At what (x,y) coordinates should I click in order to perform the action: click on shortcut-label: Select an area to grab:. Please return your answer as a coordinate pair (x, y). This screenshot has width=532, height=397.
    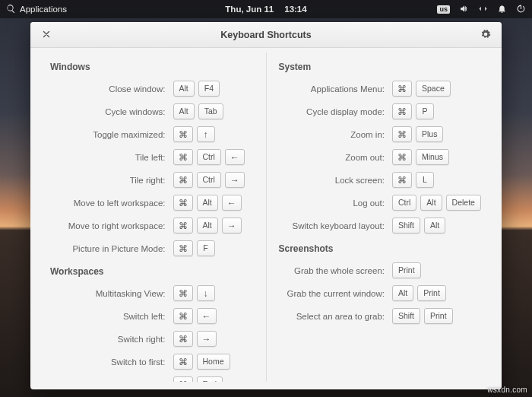
    Looking at the image, I should click on (340, 316).